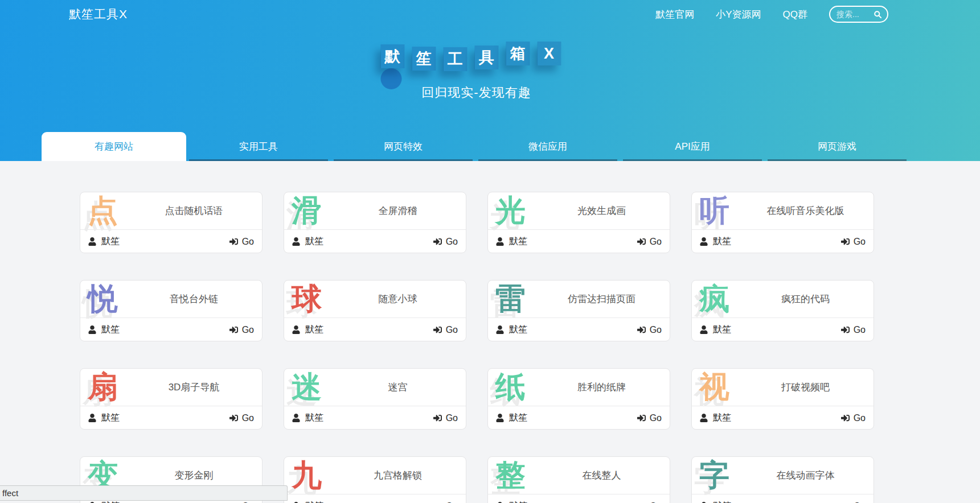 Image resolution: width=980 pixels, height=503 pixels. What do you see at coordinates (837, 147) in the screenshot?
I see `tab-label: 网页游戏` at bounding box center [837, 147].